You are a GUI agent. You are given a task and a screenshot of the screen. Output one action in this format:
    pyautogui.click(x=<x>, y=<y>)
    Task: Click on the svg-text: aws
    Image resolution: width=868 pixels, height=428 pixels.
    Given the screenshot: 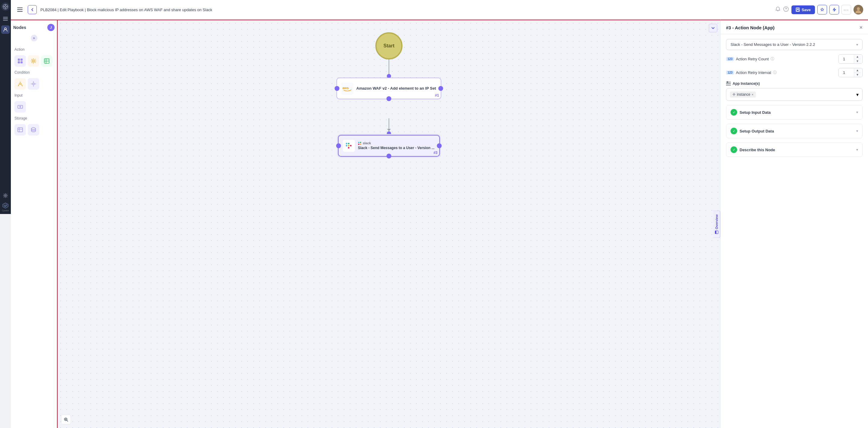 What is the action you would take?
    pyautogui.click(x=346, y=88)
    